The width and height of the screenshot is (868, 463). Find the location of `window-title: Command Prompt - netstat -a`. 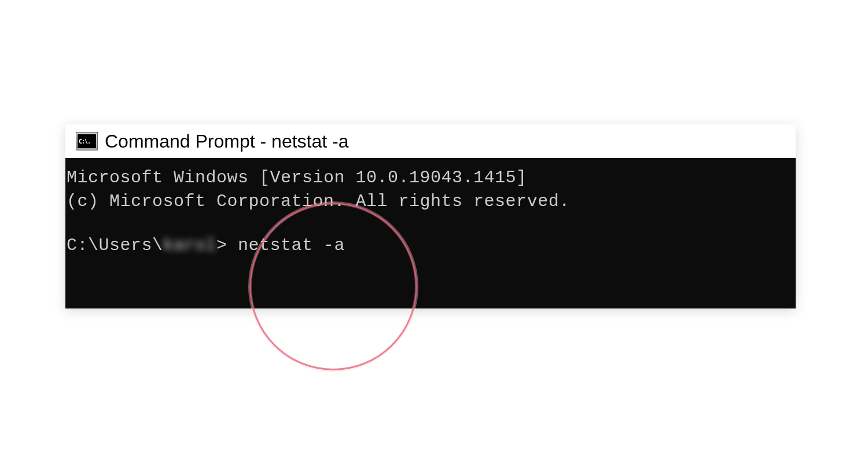

window-title: Command Prompt - netstat -a is located at coordinates (227, 141).